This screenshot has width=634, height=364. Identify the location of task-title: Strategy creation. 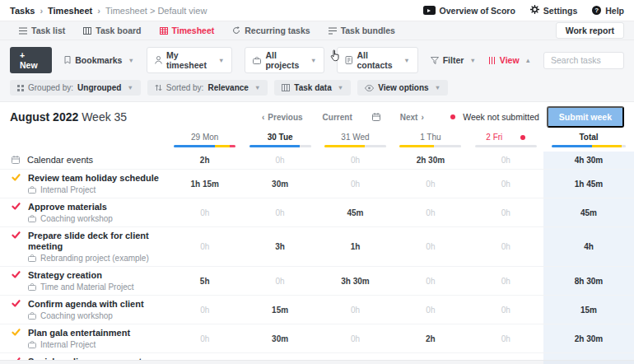
(81, 275).